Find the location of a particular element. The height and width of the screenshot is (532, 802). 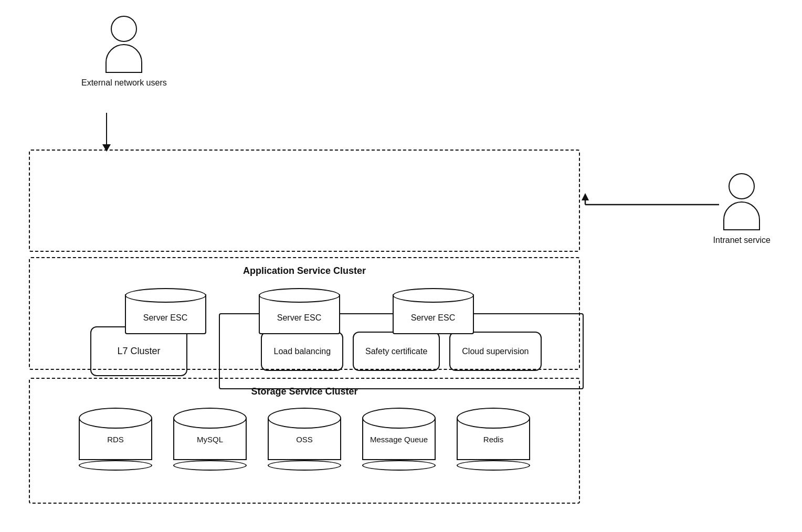

storage-cluster-title: Storage Service Cluster is located at coordinates (304, 391).